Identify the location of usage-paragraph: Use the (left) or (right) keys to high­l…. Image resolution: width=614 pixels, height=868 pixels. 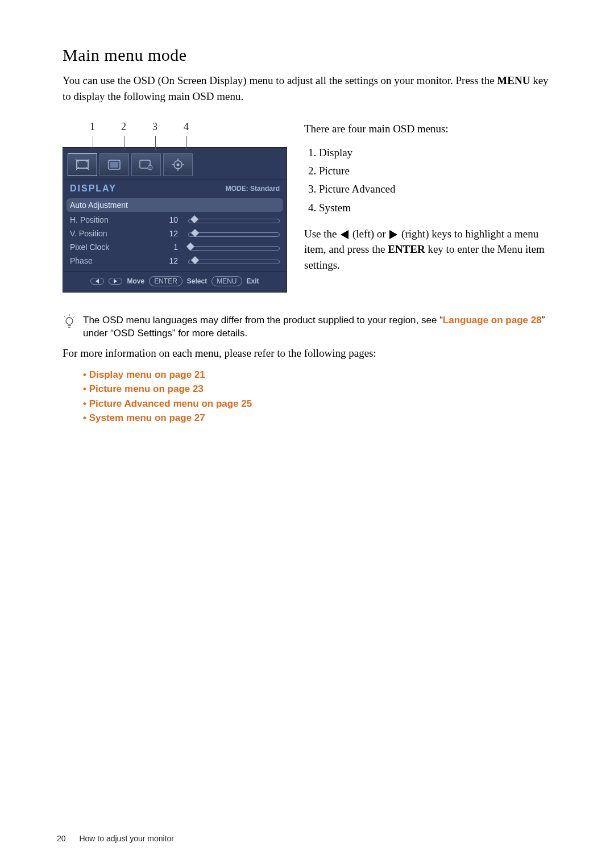
(431, 250).